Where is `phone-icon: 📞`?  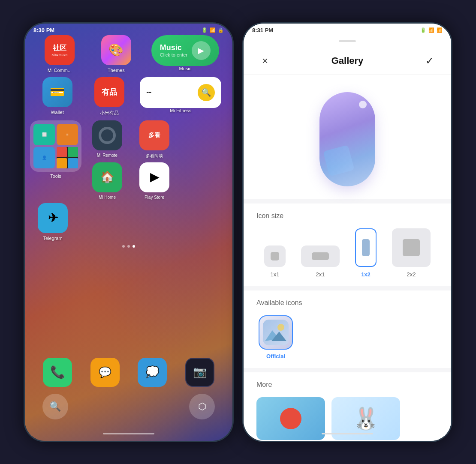
phone-icon: 📞 is located at coordinates (57, 372).